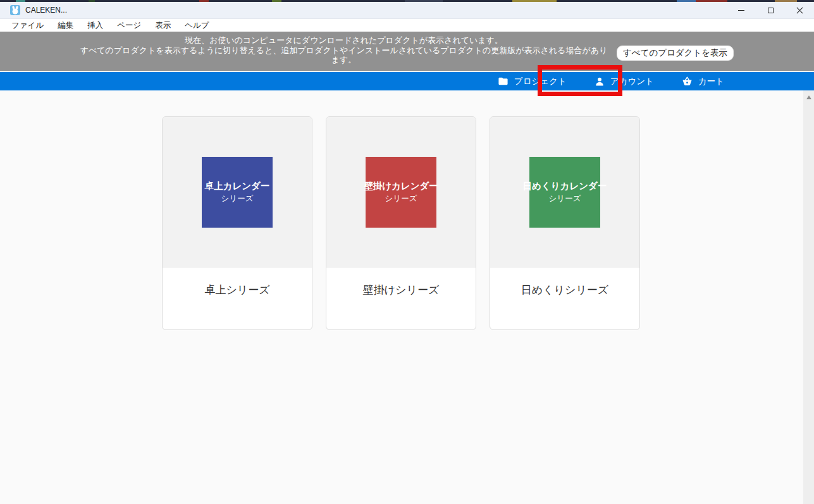  What do you see at coordinates (703, 82) in the screenshot?
I see `nav-item-cart: カート` at bounding box center [703, 82].